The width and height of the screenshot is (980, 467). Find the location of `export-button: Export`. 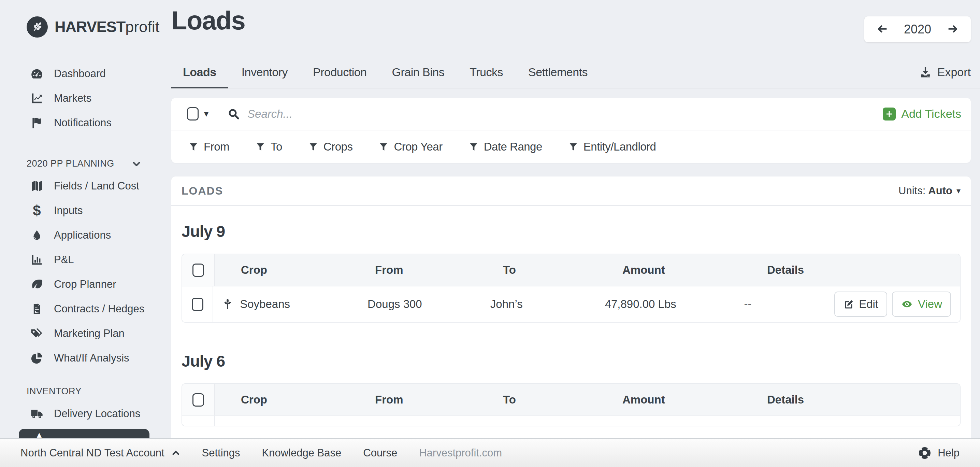

export-button: Export is located at coordinates (945, 77).